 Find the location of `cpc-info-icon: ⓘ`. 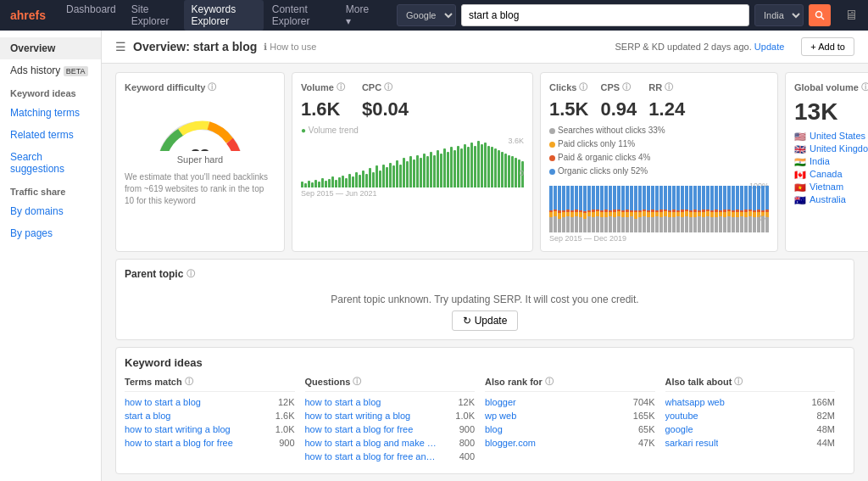

cpc-info-icon: ⓘ is located at coordinates (388, 87).